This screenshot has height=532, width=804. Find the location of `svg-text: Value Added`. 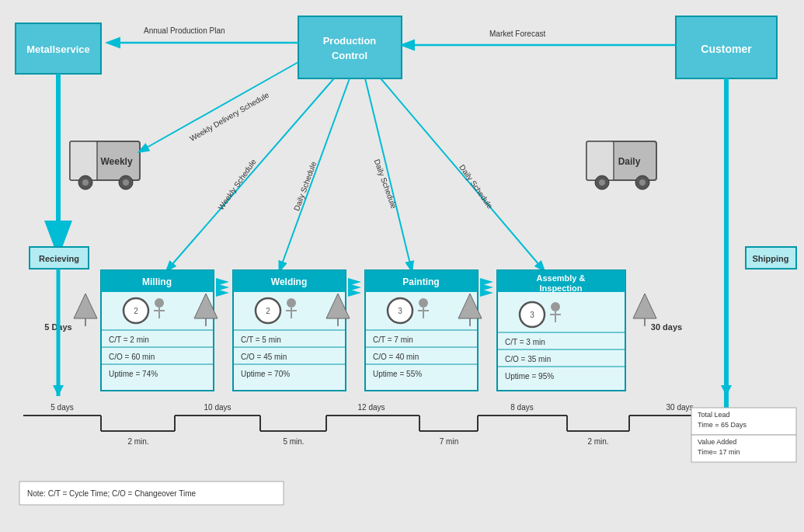

svg-text: Value Added is located at coordinates (717, 442).